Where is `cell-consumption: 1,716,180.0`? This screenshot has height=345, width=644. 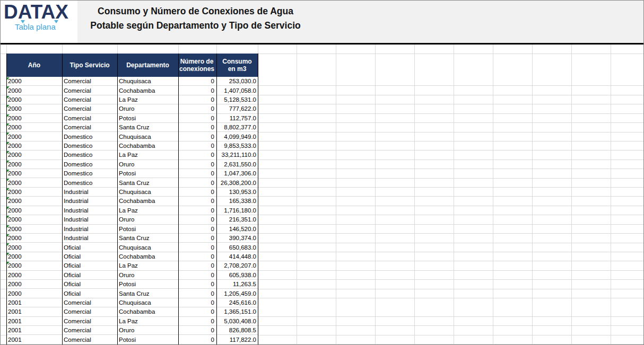 cell-consumption: 1,716,180.0 is located at coordinates (237, 210).